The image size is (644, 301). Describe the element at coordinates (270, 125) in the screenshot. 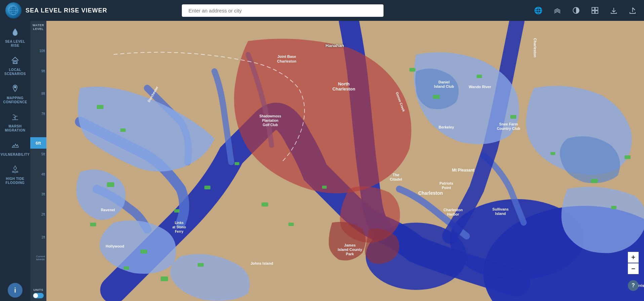

I see `svg-text: Golf Club` at that location.